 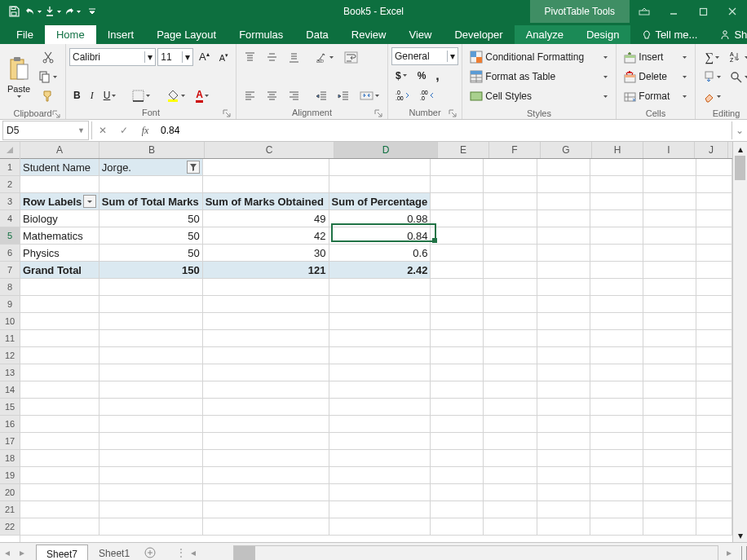 What do you see at coordinates (10, 150) in the screenshot?
I see `select-all-corner` at bounding box center [10, 150].